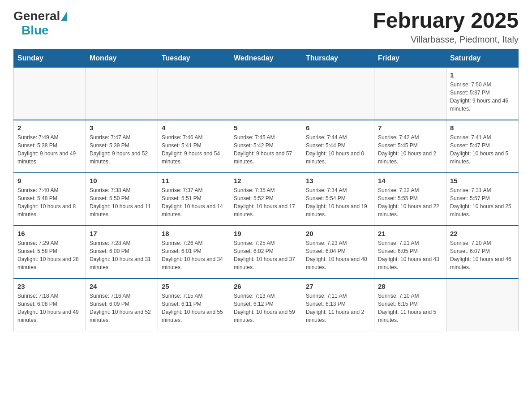 The image size is (532, 411). What do you see at coordinates (266, 181) in the screenshot?
I see `day-number: 12` at bounding box center [266, 181].